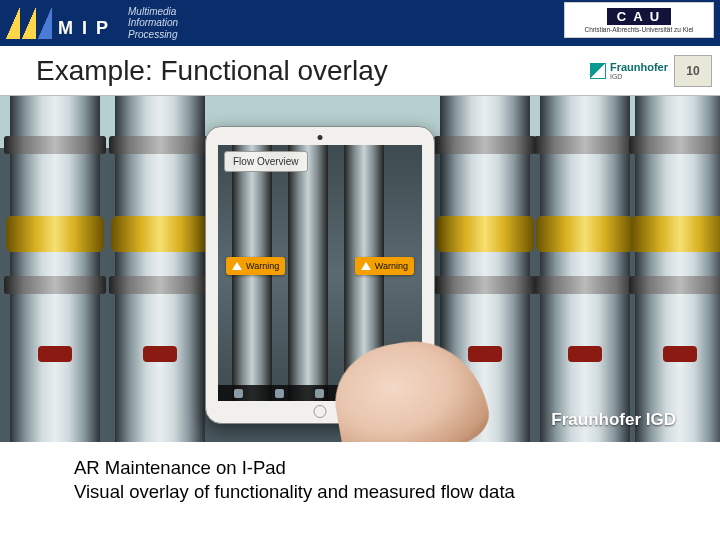 Image resolution: width=720 pixels, height=540 pixels. I want to click on header-sub-line: Information, so click(153, 23).